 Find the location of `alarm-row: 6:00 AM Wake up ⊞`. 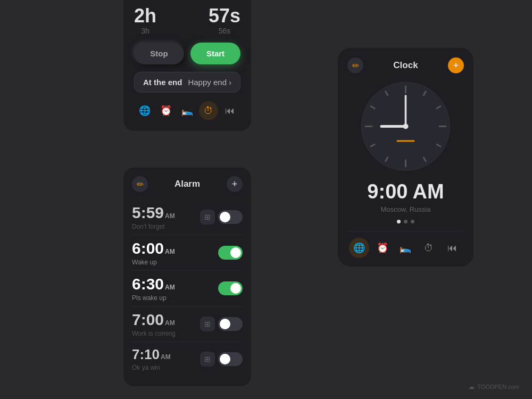

alarm-row: 6:00 AM Wake up ⊞ is located at coordinates (187, 253).